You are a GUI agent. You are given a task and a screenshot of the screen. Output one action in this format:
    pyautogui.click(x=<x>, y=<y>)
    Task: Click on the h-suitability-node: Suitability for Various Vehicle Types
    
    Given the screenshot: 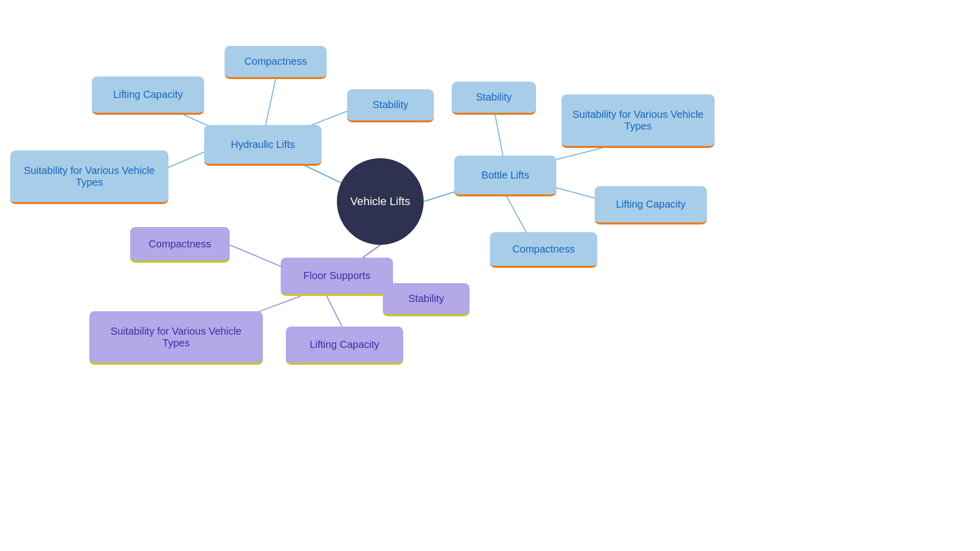 What is the action you would take?
    pyautogui.click(x=89, y=178)
    